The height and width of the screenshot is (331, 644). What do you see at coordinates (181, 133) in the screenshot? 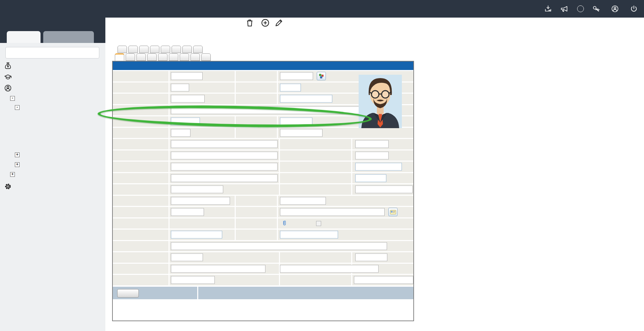
I see `initials-input` at bounding box center [181, 133].